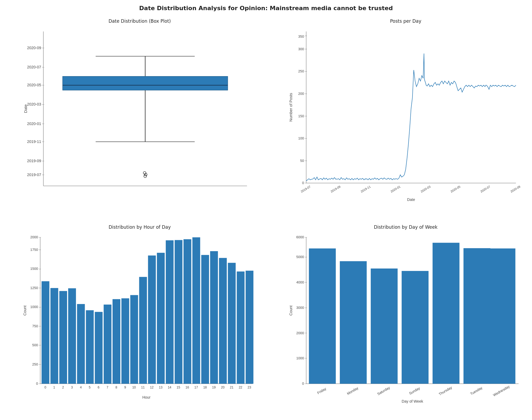 The height and width of the screenshot is (420, 532). I want to click on barchart-dow-title: Distribution by Day of Week, so click(406, 227).